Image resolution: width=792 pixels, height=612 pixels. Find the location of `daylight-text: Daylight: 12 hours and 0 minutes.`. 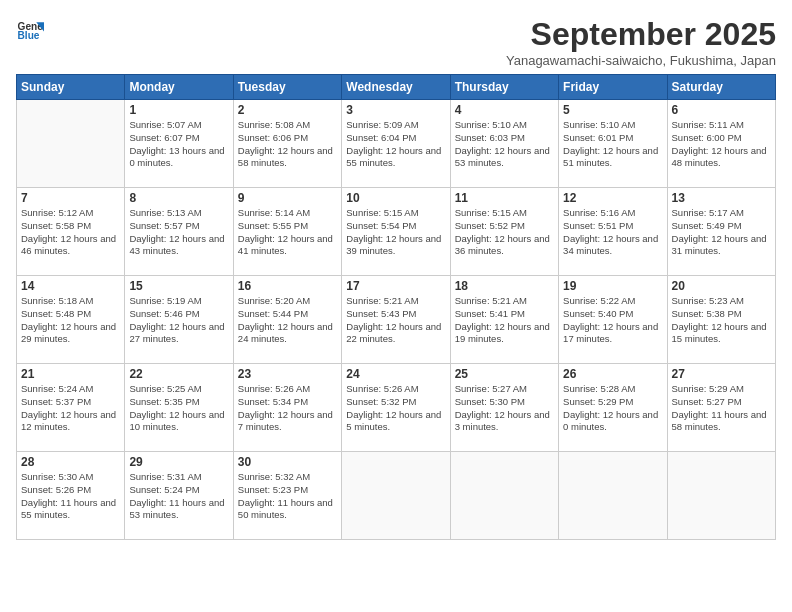

daylight-text: Daylight: 12 hours and 0 minutes. is located at coordinates (612, 422).